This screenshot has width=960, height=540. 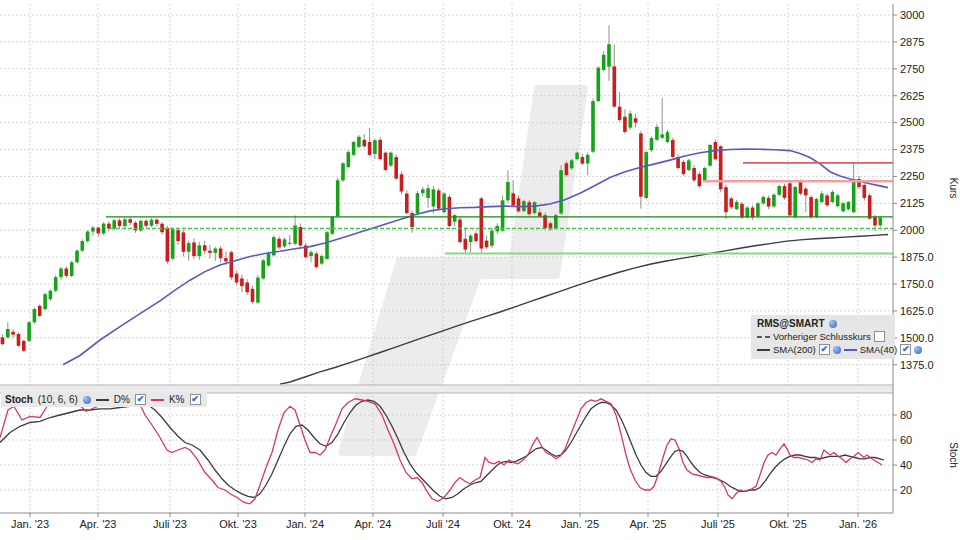 I want to click on stoch-d-label: D%, so click(x=122, y=400).